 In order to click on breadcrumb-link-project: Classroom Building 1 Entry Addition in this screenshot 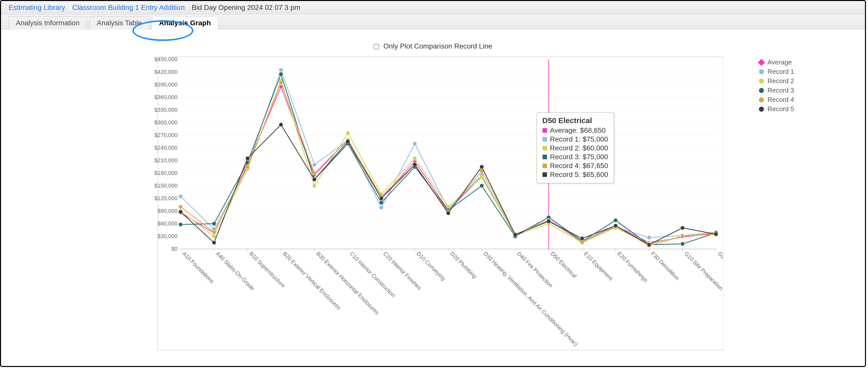, I will do `click(128, 7)`.